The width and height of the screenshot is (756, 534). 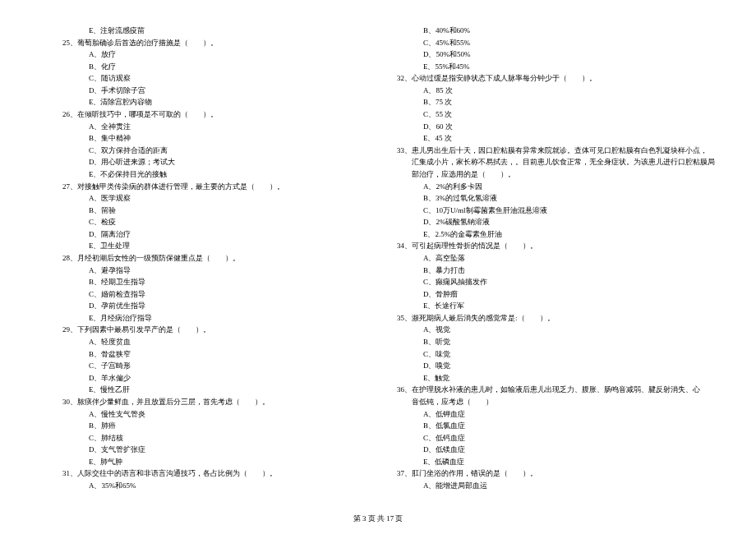 What do you see at coordinates (204, 138) in the screenshot?
I see `option: B、集中精神` at bounding box center [204, 138].